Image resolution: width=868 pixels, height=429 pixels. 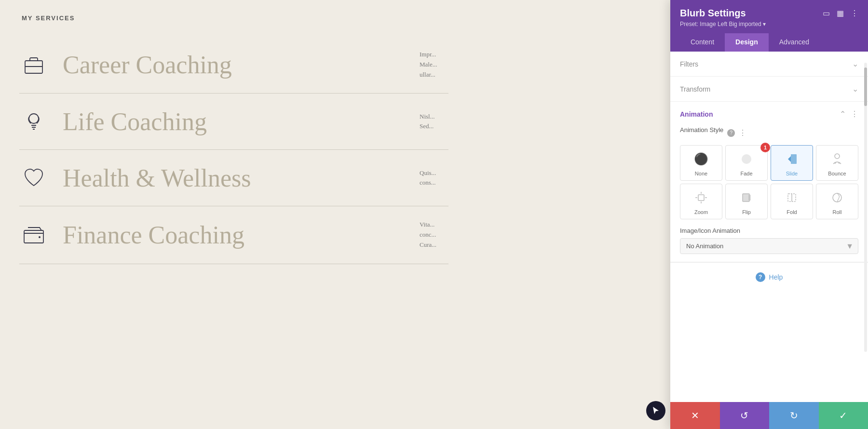 I want to click on roll-label: Roll, so click(x=837, y=212).